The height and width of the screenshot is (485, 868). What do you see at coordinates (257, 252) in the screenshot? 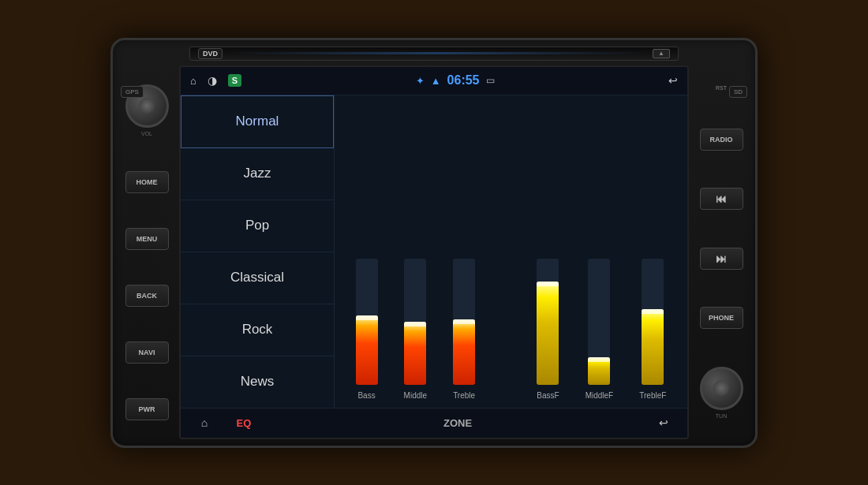
I see `eq-preset-list: Normal Jazz Pop Classical Rock` at bounding box center [257, 252].